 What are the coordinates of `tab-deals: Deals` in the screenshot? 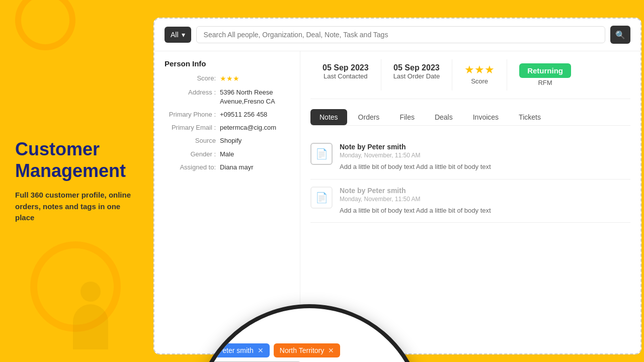 It's located at (444, 117).